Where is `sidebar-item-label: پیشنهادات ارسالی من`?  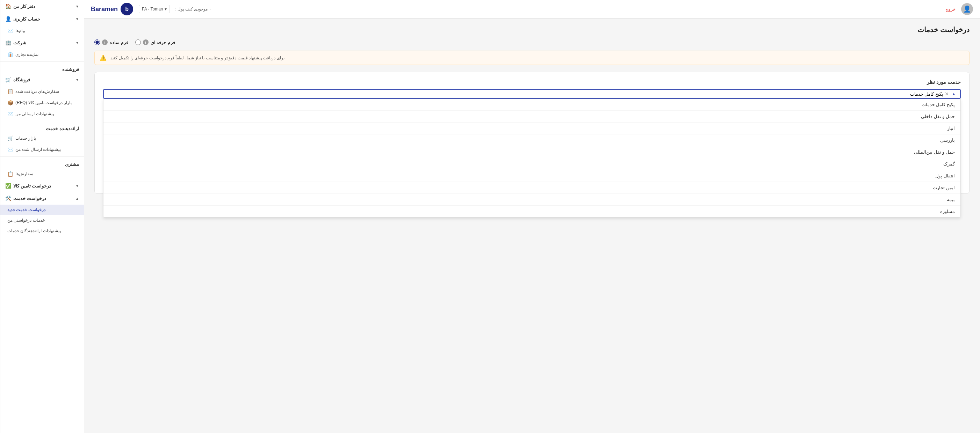 sidebar-item-label: پیشنهادات ارسالی من is located at coordinates (34, 114).